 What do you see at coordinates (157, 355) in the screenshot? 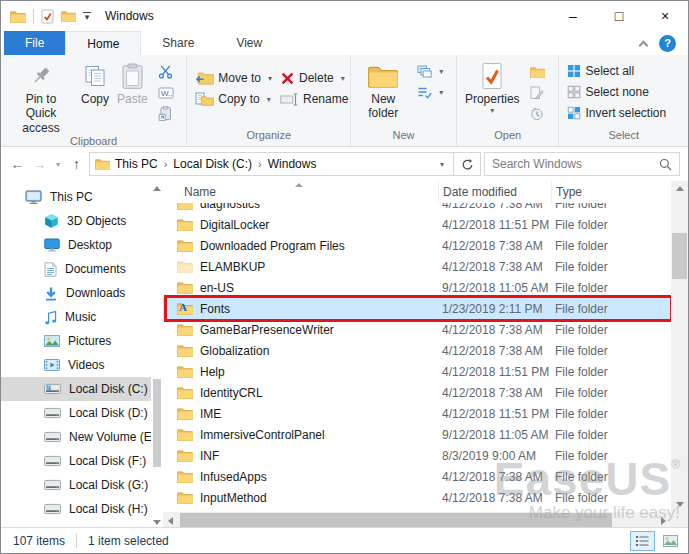
I see `sidebar-scrollbar` at bounding box center [157, 355].